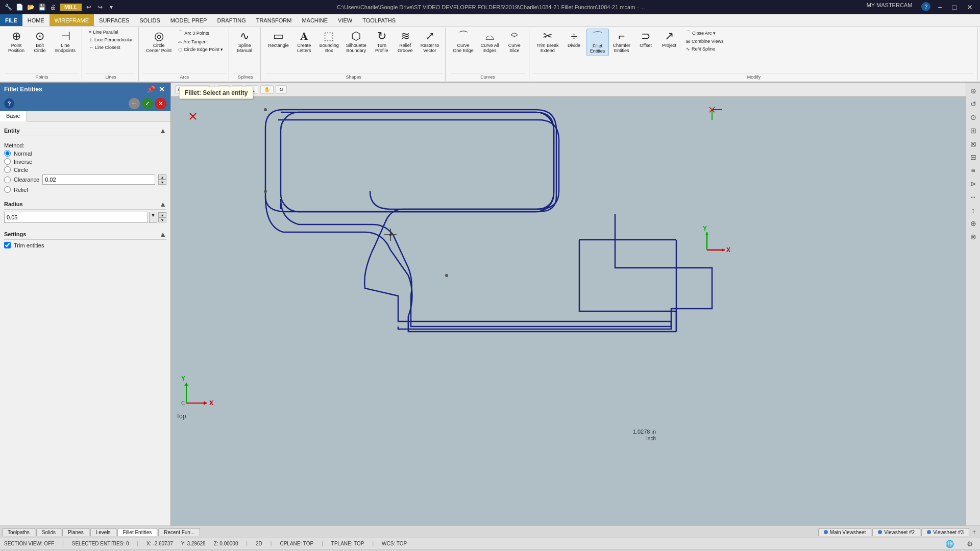 This screenshot has height=551, width=980. What do you see at coordinates (13, 116) in the screenshot?
I see `tab-basic: Basic` at bounding box center [13, 116].